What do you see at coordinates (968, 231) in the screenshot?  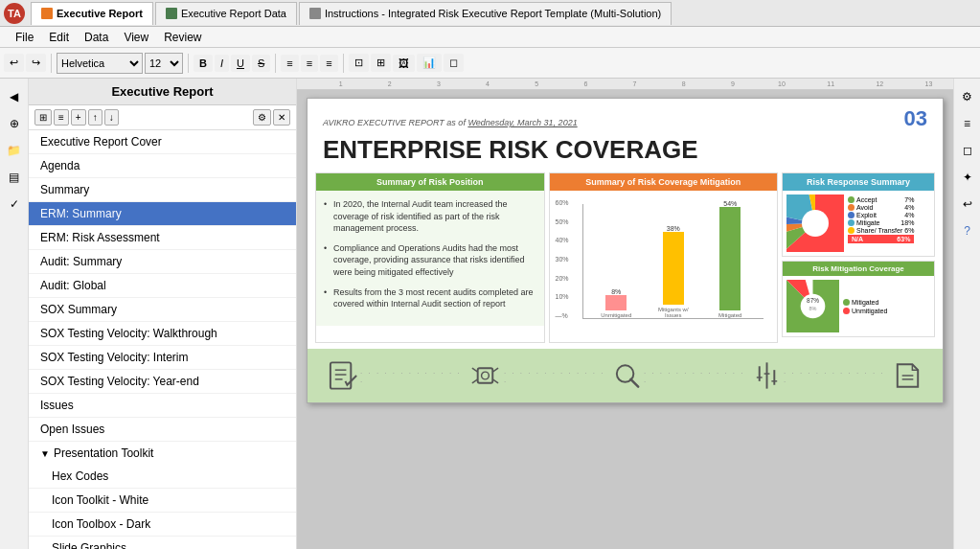 I see `right-icon-6: ?` at bounding box center [968, 231].